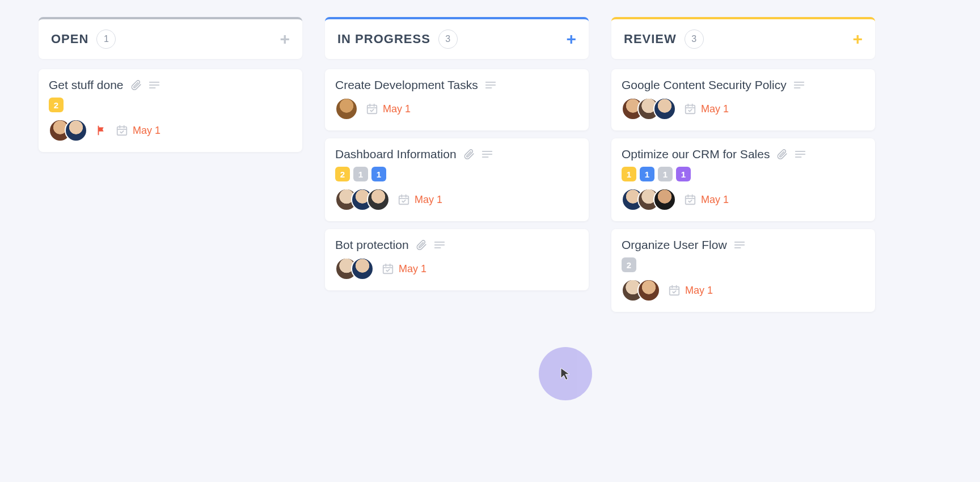  What do you see at coordinates (457, 174) in the screenshot?
I see `pill-row: 211` at bounding box center [457, 174].